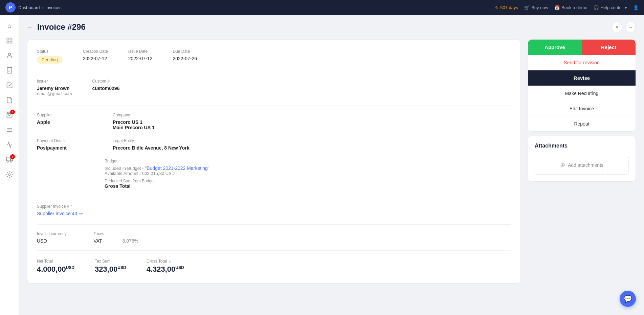 Image resolution: width=644 pixels, height=315 pixels. What do you see at coordinates (125, 168) in the screenshot?
I see `budget-text: Included in Budget -` at bounding box center [125, 168].